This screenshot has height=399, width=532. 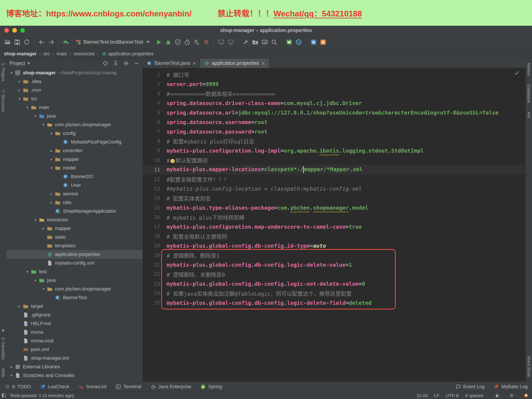 I want to click on monitor2-icon, so click(x=231, y=42).